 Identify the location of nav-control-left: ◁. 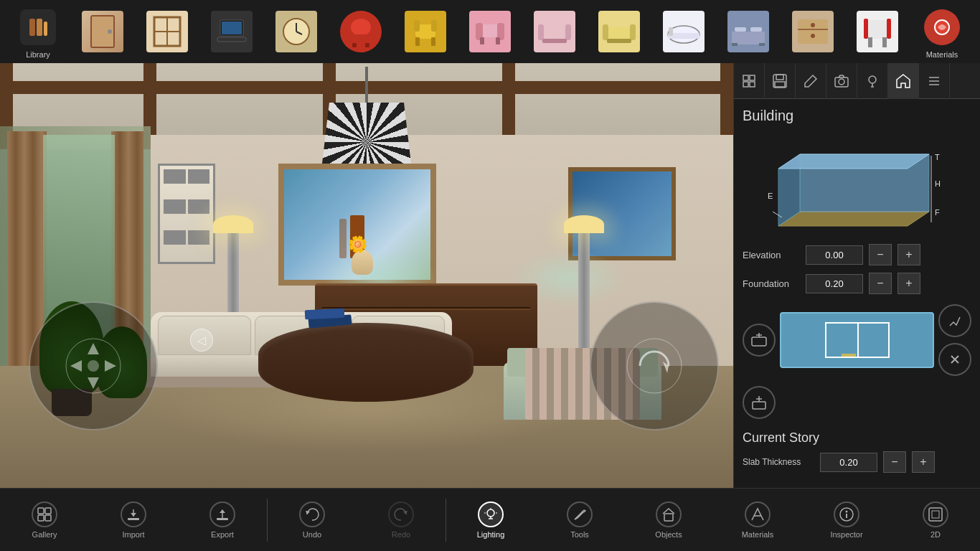
(202, 340).